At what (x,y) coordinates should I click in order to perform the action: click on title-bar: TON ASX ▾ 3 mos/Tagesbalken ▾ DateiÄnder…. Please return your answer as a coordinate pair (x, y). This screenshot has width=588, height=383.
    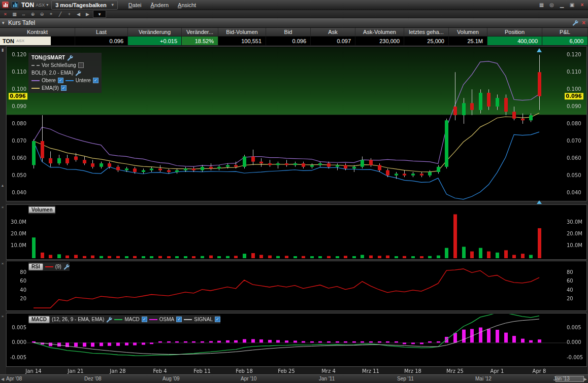
    Looking at the image, I should click on (294, 5).